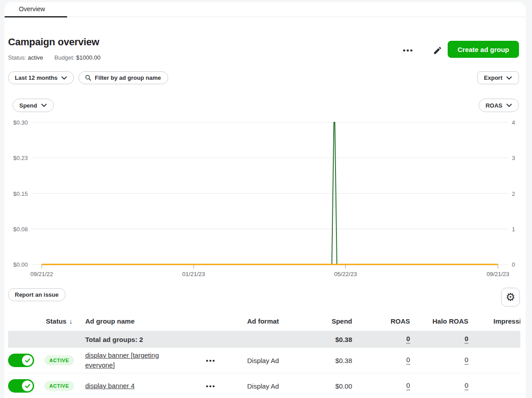 Image resolution: width=532 pixels, height=398 pixels. What do you see at coordinates (265, 10) in the screenshot?
I see `tab-bar: Overview` at bounding box center [265, 10].